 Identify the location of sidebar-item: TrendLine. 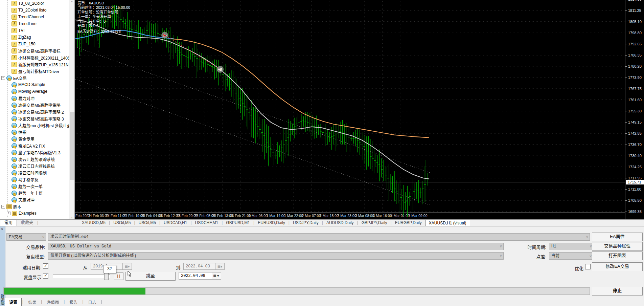
(37, 24).